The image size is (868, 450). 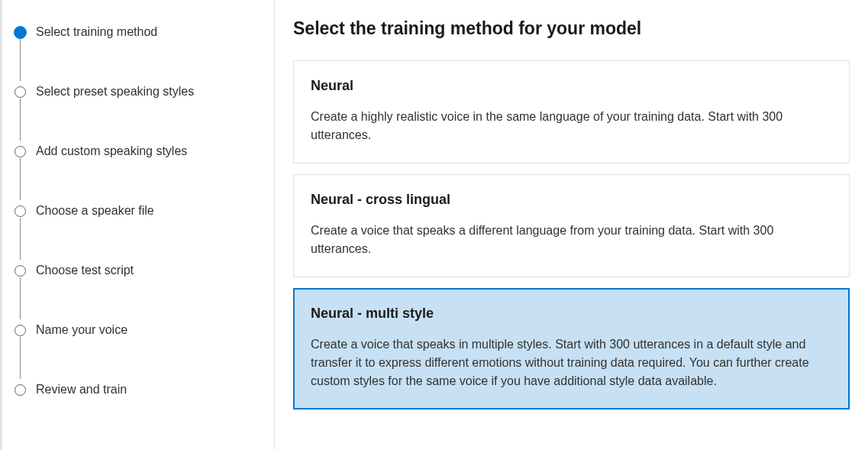 I want to click on step-label: Choose test script, so click(x=85, y=270).